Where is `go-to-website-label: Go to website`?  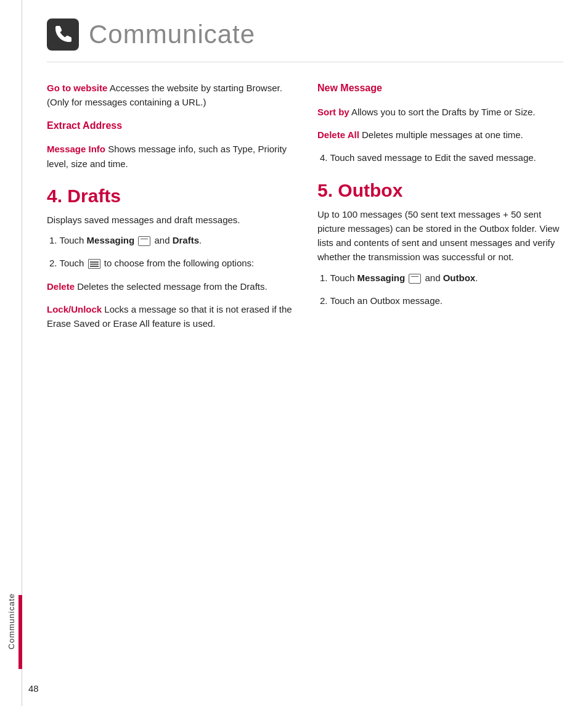 go-to-website-label: Go to website is located at coordinates (77, 88).